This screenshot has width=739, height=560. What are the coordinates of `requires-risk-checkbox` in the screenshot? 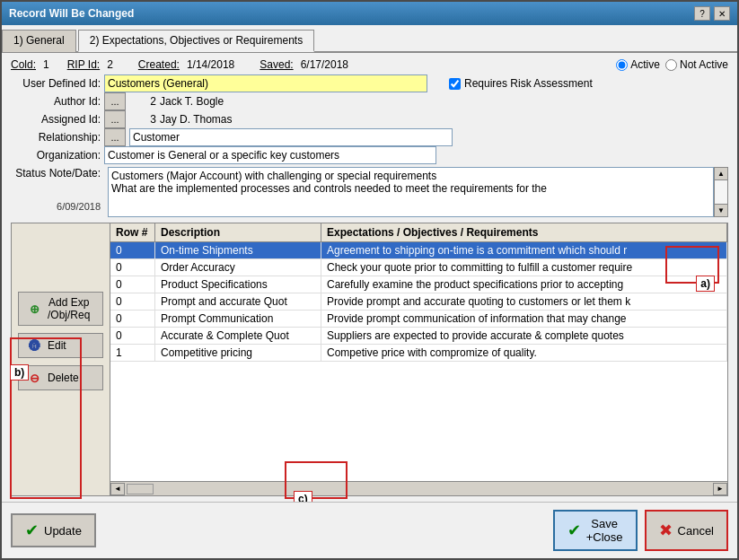 It's located at (454, 84).